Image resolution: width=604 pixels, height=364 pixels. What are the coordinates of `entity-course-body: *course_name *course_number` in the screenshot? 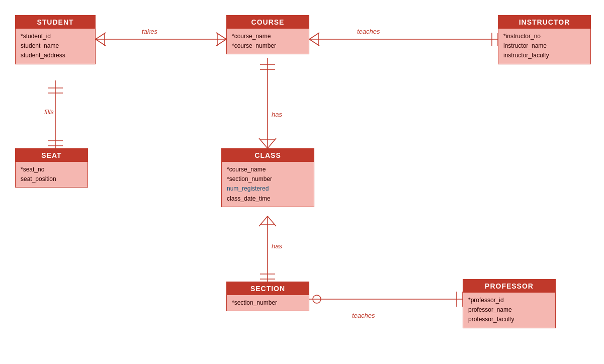 It's located at (268, 41).